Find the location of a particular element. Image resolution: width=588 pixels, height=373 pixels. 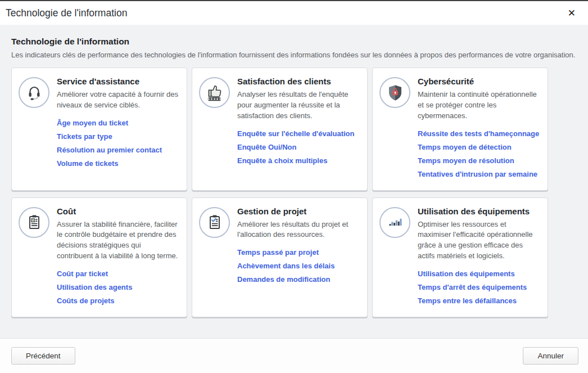

previous-button: Précédent is located at coordinates (43, 356).